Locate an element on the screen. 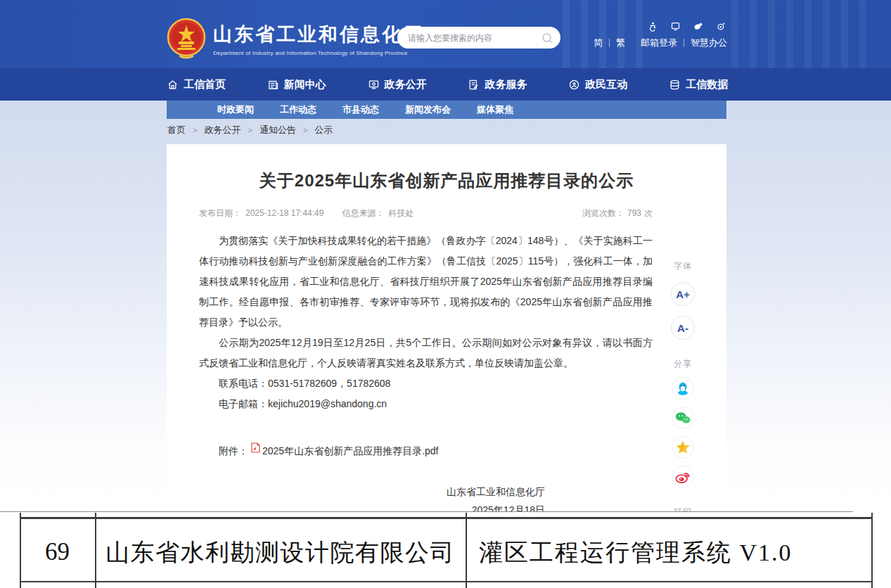 This screenshot has height=588, width=891. document-pen-icon is located at coordinates (474, 84).